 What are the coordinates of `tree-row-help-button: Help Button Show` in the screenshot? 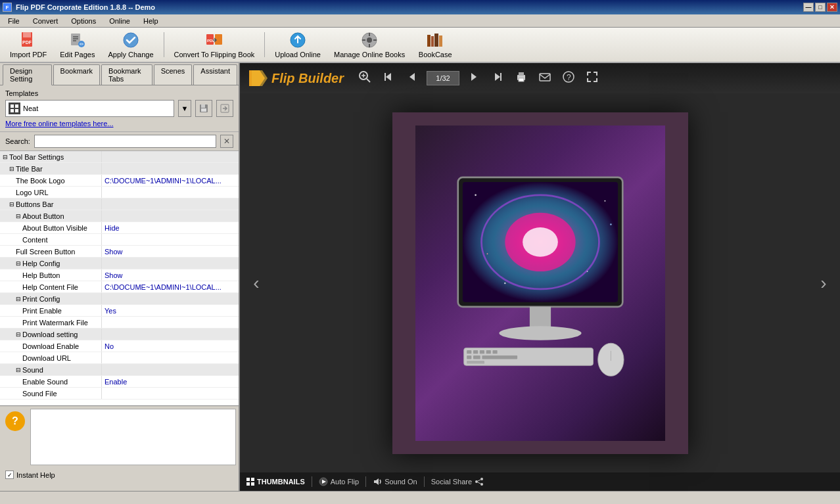 It's located at (120, 275).